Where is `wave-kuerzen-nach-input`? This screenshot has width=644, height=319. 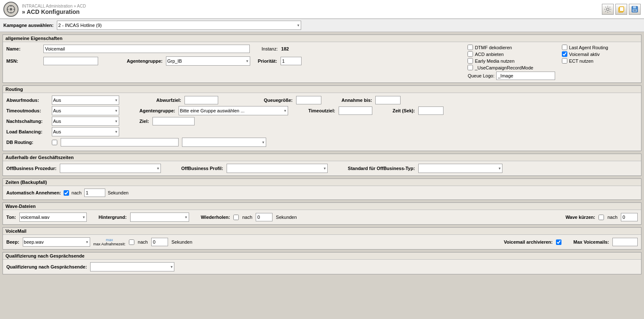 wave-kuerzen-nach-input is located at coordinates (629, 217).